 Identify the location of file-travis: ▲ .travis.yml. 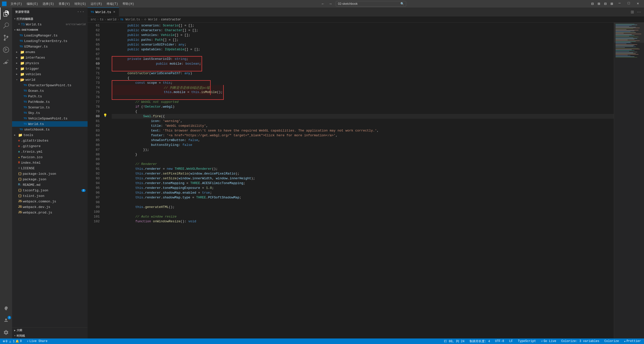
(50, 152).